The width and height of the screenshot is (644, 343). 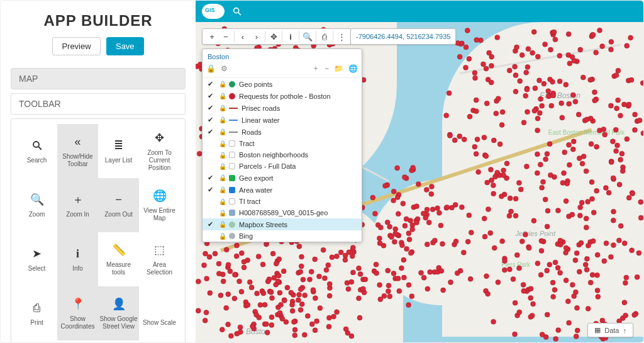 I want to click on layer-label: Geo export, so click(x=298, y=178).